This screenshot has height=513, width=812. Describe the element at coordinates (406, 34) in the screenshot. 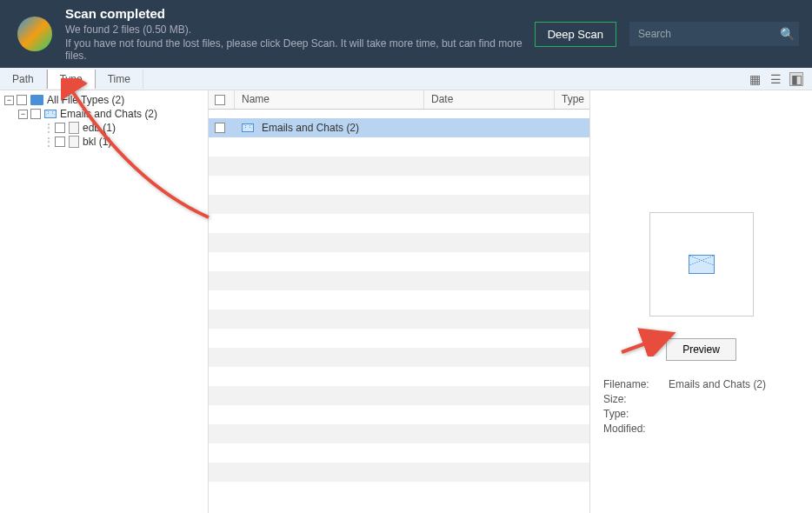

I see `app-header: Scan completed We found 2 files (0.50 MB…` at that location.